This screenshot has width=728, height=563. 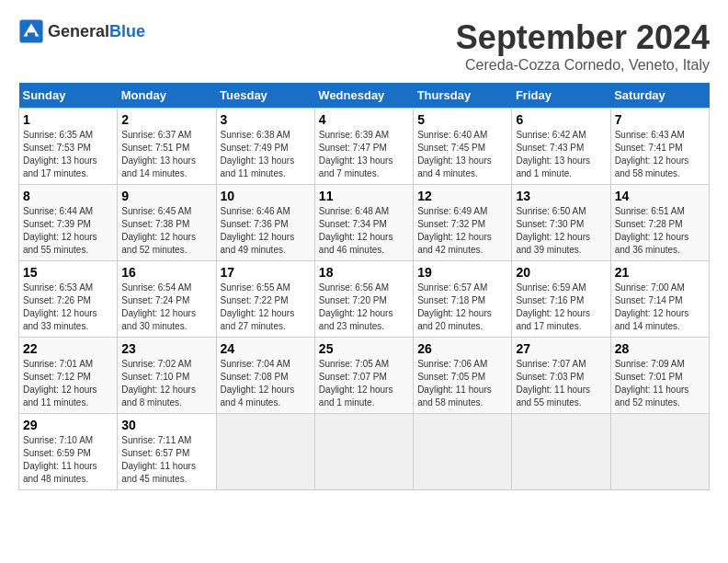 I want to click on header-sunday: Sunday, so click(x=68, y=96).